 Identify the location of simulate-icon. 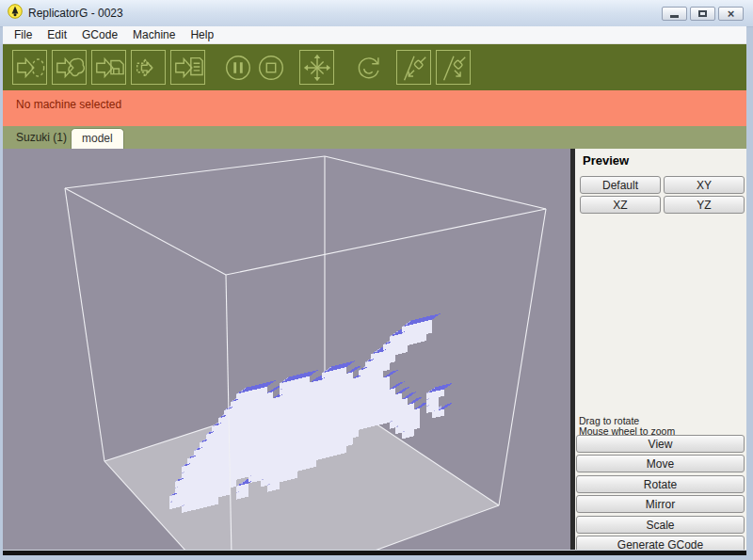
(30, 68).